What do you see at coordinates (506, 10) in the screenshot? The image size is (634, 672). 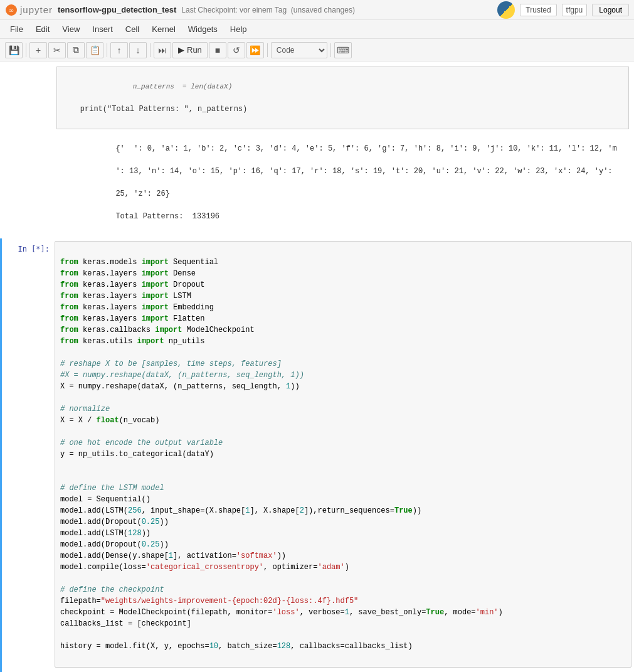 I see `python-icon` at bounding box center [506, 10].